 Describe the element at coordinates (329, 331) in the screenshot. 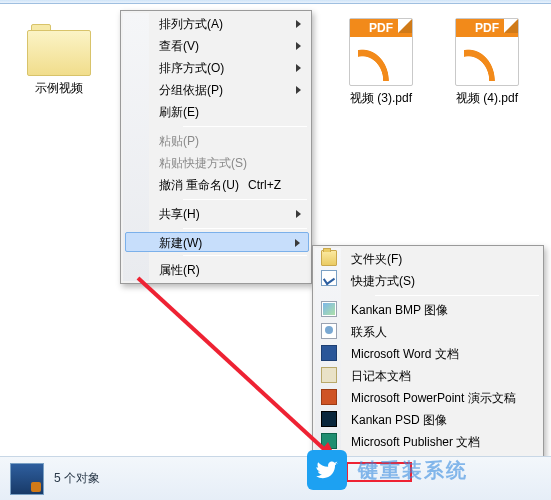

I see `contact-icon` at that location.